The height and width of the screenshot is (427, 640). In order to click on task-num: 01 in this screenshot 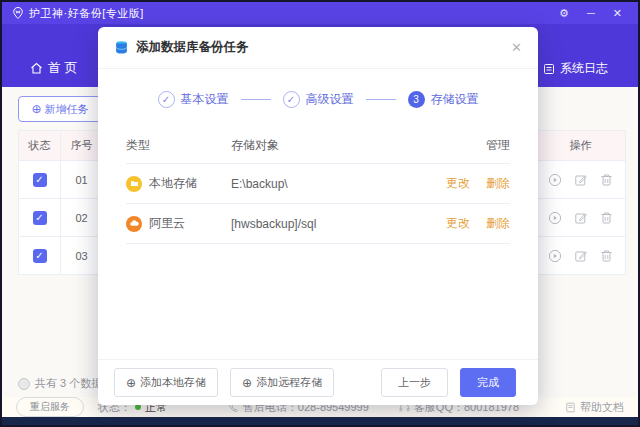, I will do `click(82, 180)`.